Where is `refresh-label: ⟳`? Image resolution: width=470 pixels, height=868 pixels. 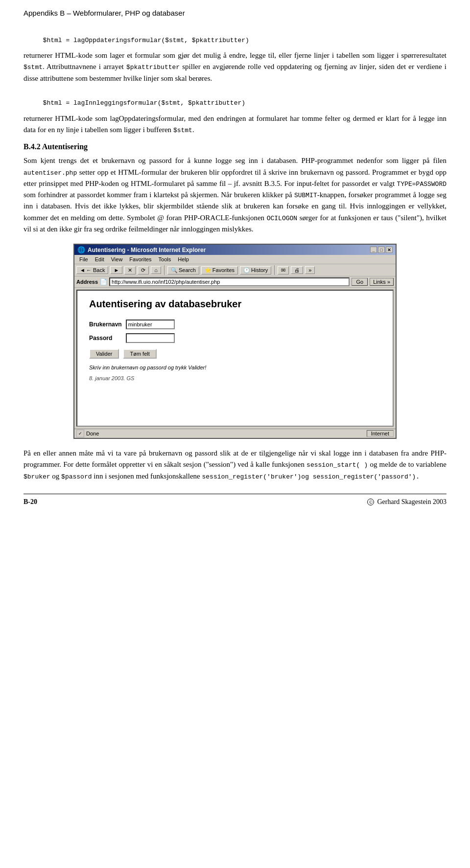 refresh-label: ⟳ is located at coordinates (143, 270).